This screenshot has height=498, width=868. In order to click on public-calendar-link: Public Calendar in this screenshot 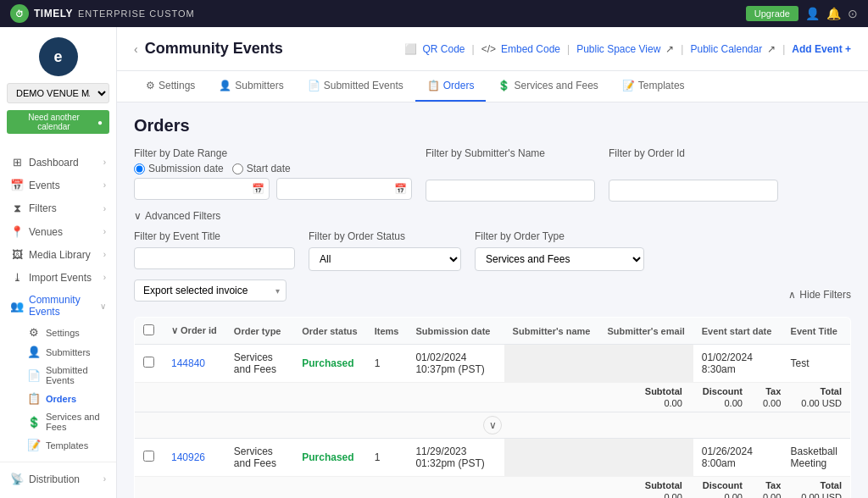, I will do `click(726, 49)`.